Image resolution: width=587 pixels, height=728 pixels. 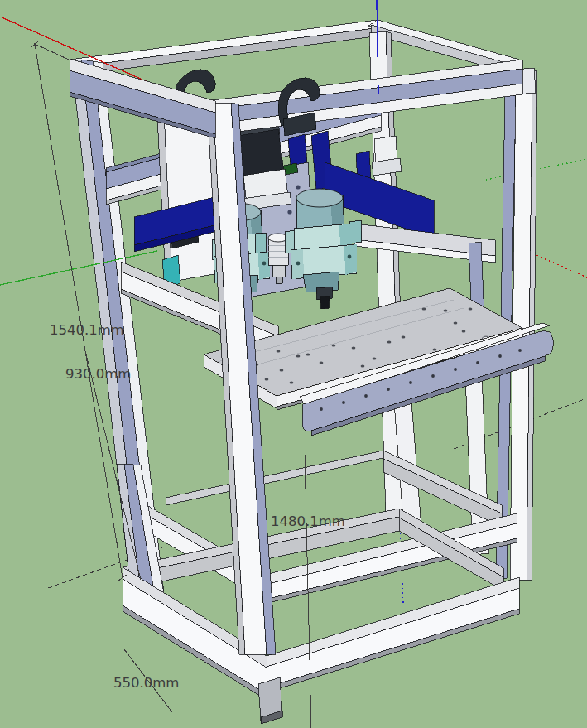 What do you see at coordinates (325, 302) in the screenshot?
I see `spindle-right-bit` at bounding box center [325, 302].